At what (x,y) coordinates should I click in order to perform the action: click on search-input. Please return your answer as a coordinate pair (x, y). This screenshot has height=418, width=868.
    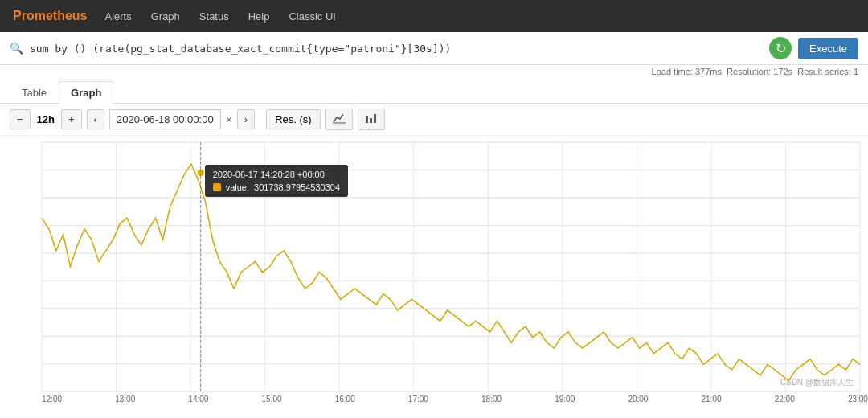
    Looking at the image, I should click on (396, 48).